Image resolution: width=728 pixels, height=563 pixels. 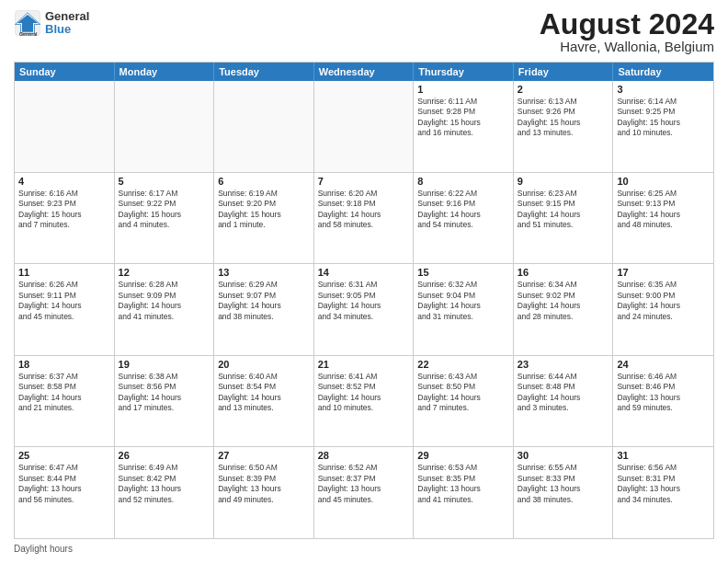 What do you see at coordinates (264, 484) in the screenshot?
I see `day-info: Sunrise: 6:50 AM Sunset: 8:39 PM Dayligh…` at bounding box center [264, 484].